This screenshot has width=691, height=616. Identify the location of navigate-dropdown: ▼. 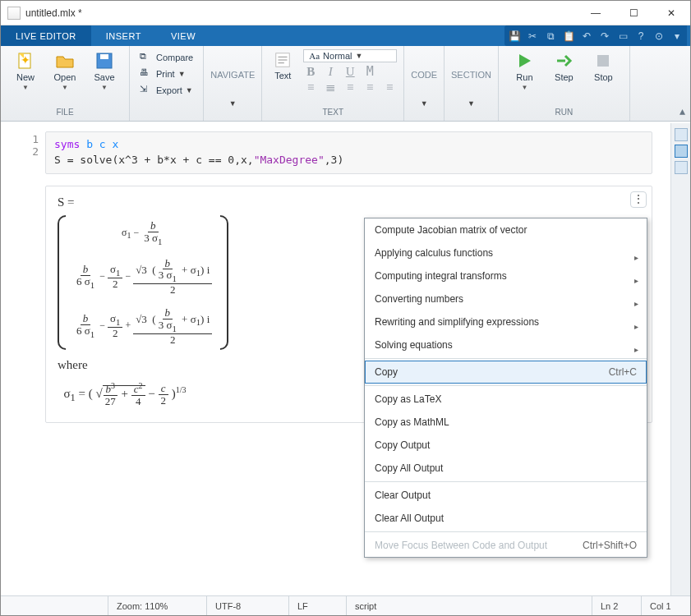
(233, 103).